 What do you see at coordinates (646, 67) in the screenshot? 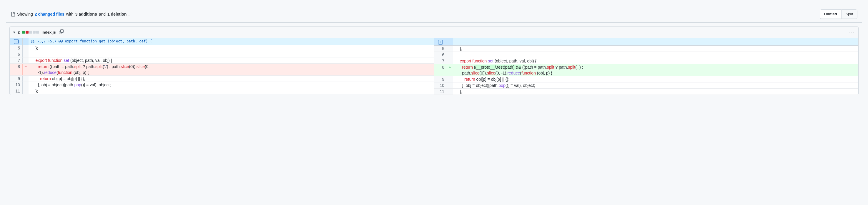
I see `right-line-8a: 8 + return !/__proto__/.test(path) && ((…` at bounding box center [646, 67].